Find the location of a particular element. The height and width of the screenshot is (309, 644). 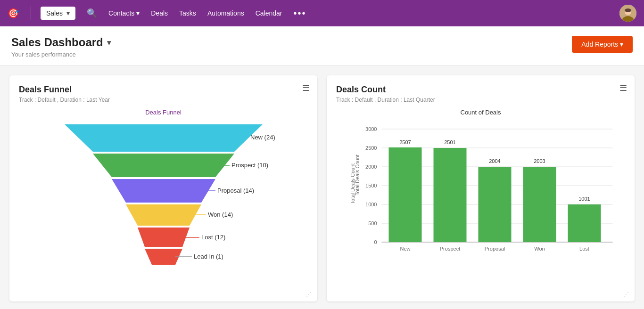

funnel-menu-icon: ☰ is located at coordinates (306, 88).